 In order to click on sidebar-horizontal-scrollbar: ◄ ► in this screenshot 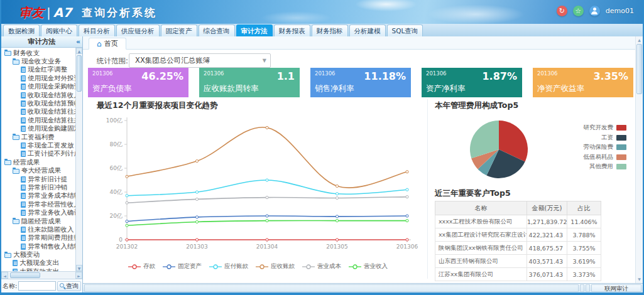, I will do `click(41, 275)`.